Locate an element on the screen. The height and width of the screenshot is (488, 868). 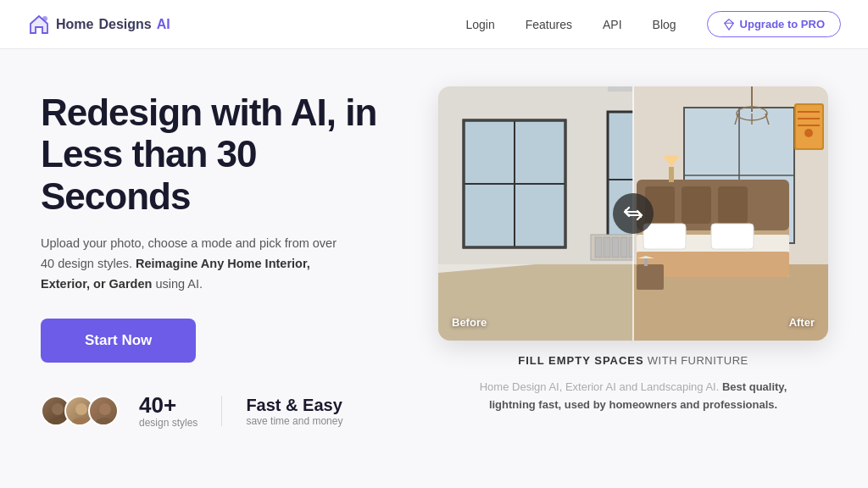
logo-ai-text: AI is located at coordinates (164, 25).